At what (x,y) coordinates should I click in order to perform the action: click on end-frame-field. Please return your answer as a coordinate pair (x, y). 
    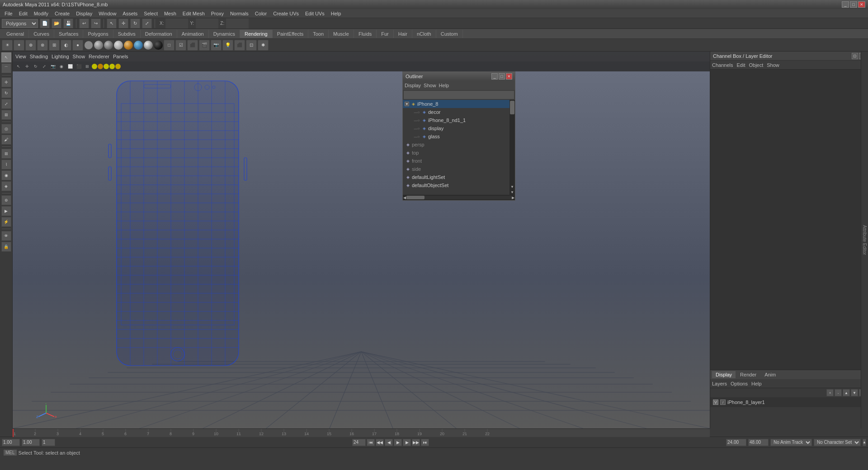
    Looking at the image, I should click on (31, 442).